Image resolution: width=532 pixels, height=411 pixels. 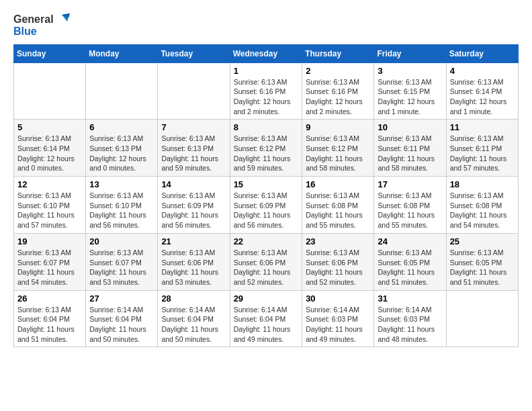 I want to click on day-number: 3, so click(x=410, y=71).